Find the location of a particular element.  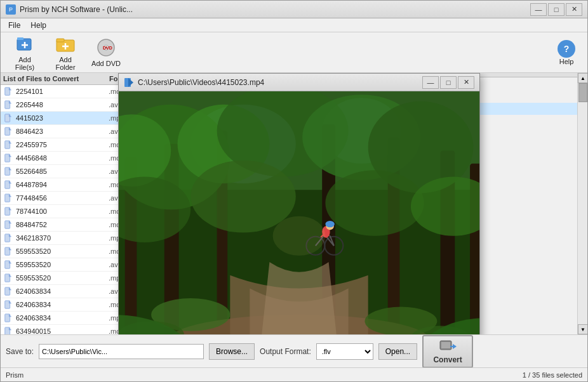

maximize-button: □ is located at coordinates (556, 10).